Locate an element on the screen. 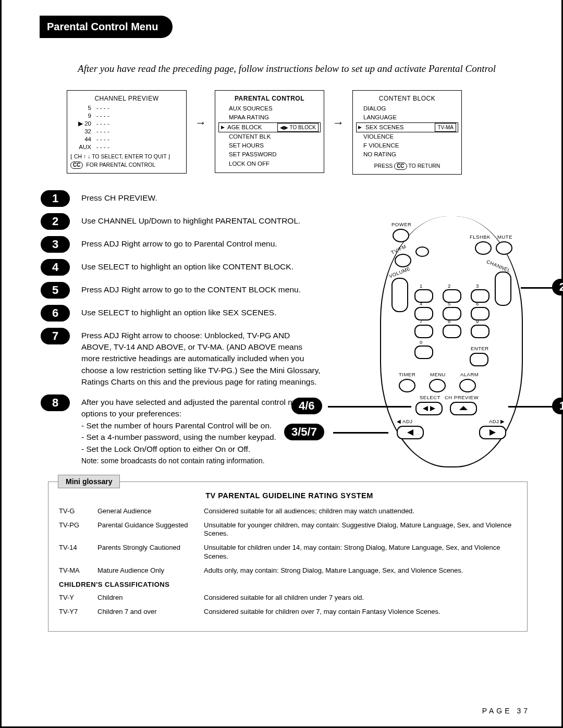 This screenshot has width=563, height=728. parental-control-item: SET HOURS is located at coordinates (270, 146).